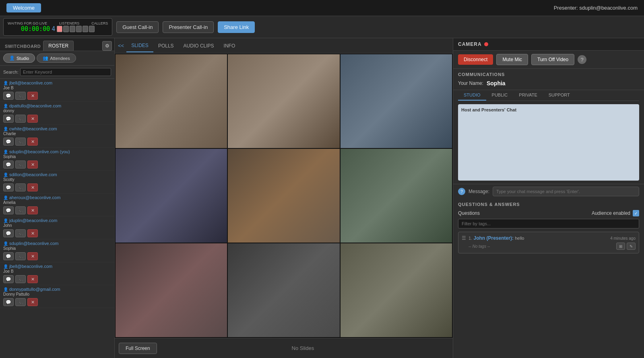  What do you see at coordinates (57, 129) in the screenshot?
I see `roster-email-2: 👤 cwhite@beaconlive.com` at bounding box center [57, 129].